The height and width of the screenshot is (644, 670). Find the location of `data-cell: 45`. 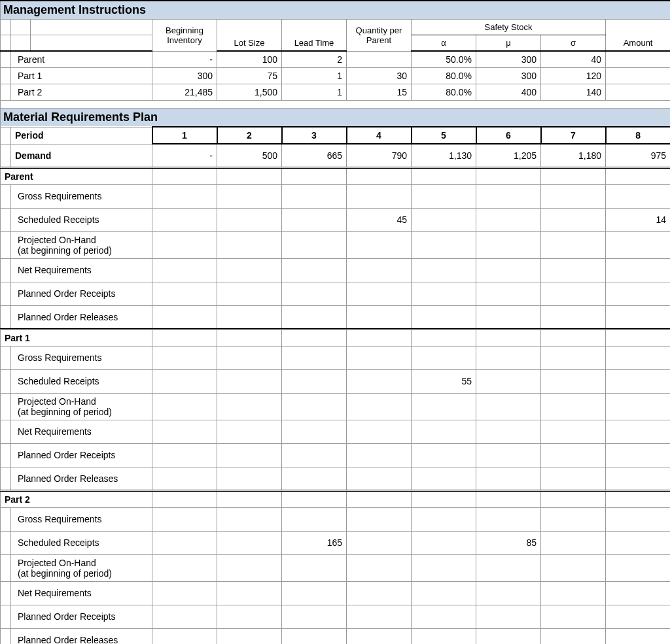

data-cell: 45 is located at coordinates (379, 220).